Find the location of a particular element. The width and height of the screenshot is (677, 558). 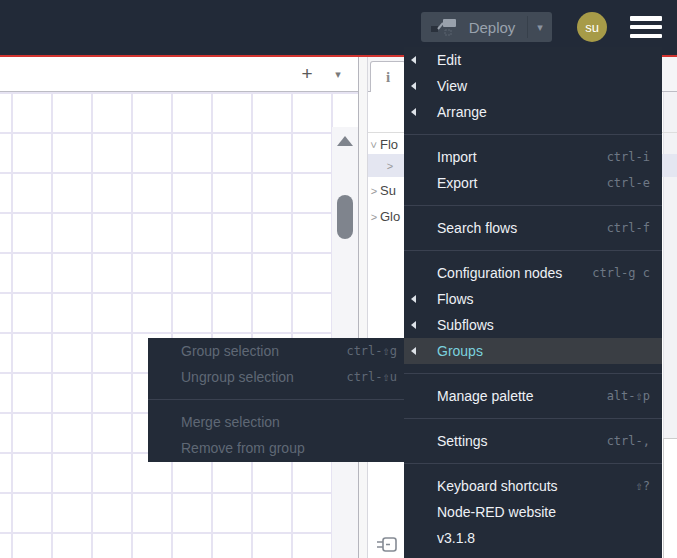

scrollbar-thumb is located at coordinates (345, 217).